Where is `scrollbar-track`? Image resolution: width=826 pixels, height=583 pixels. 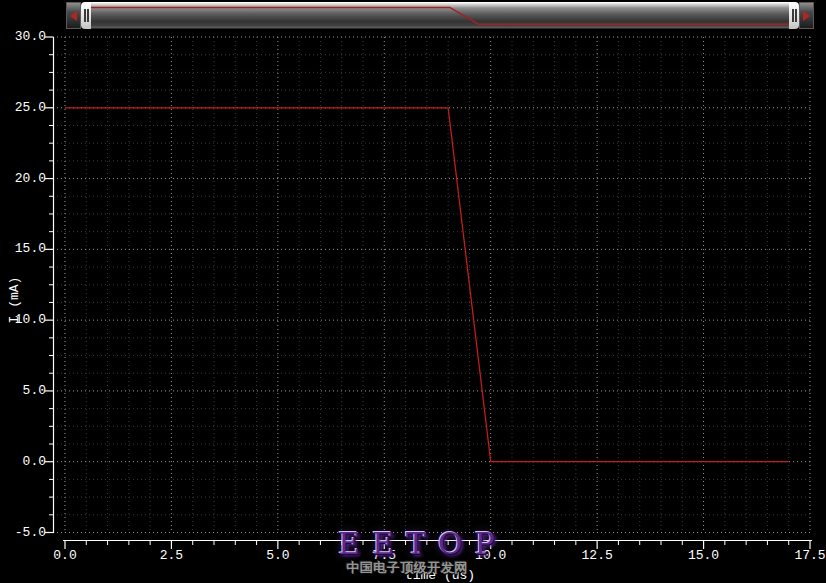
scrollbar-track is located at coordinates (440, 16).